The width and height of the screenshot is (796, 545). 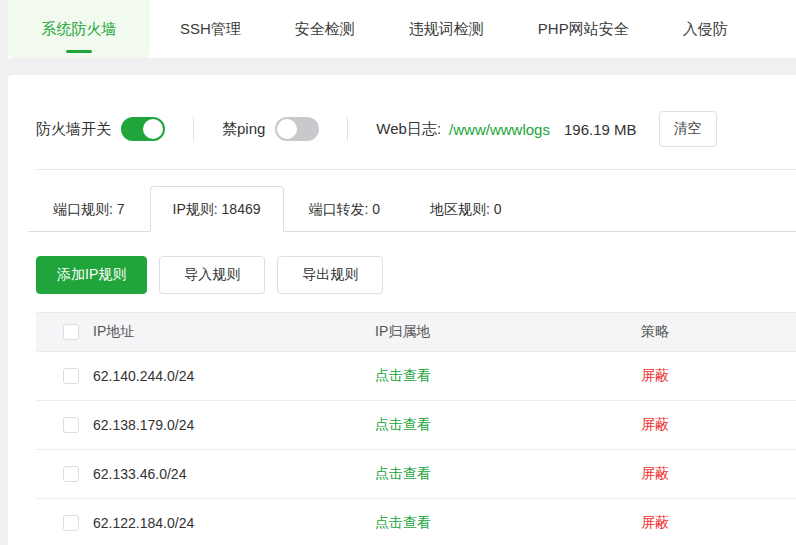 What do you see at coordinates (416, 376) in the screenshot?
I see `table-row: 62.140.244.0/24 点击查看 屏蔽` at bounding box center [416, 376].